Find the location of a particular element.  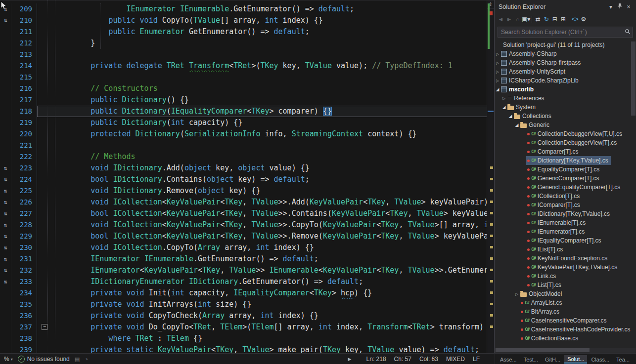

code-line: 212 } is located at coordinates (243, 43).